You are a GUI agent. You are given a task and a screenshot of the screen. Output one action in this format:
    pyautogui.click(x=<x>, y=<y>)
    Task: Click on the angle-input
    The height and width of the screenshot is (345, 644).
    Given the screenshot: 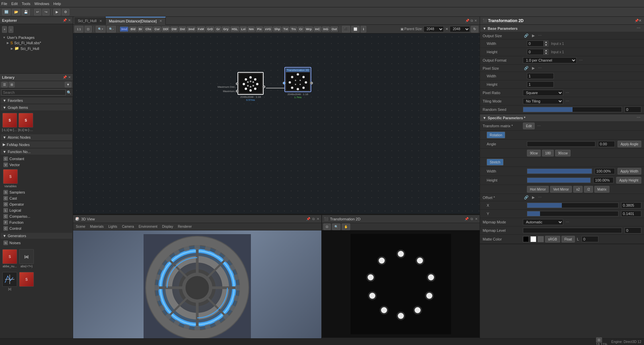 What is the action you would take?
    pyautogui.click(x=606, y=144)
    